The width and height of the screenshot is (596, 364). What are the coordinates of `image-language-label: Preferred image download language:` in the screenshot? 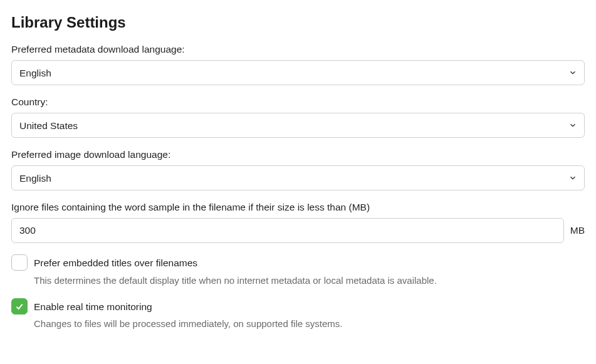 It's located at (298, 155).